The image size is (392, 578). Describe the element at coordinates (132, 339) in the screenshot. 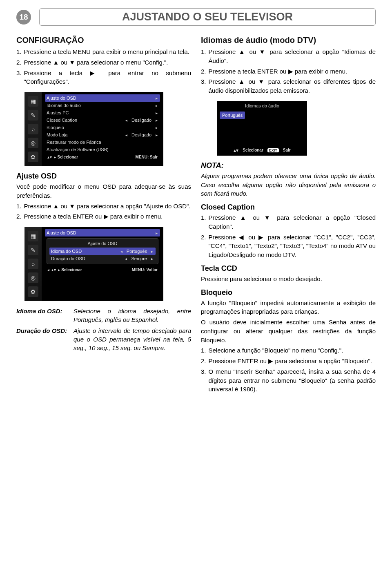

I see `def-duracao-desc: Ajuste o intervalo de tempo desejado par…` at that location.